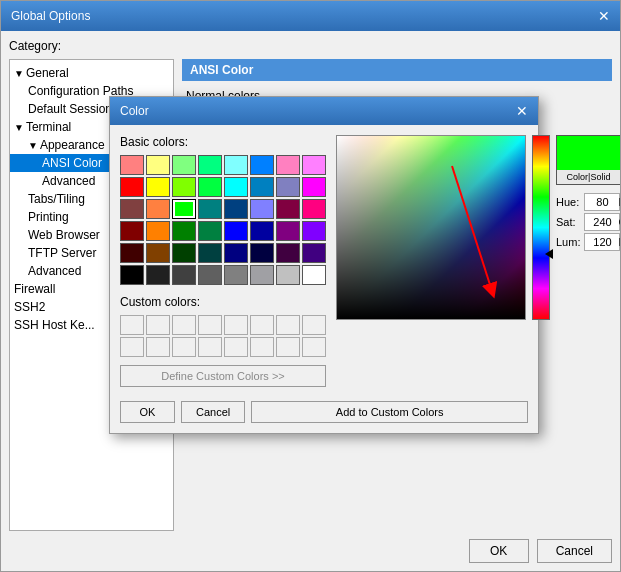 The height and width of the screenshot is (572, 621). Describe the element at coordinates (522, 111) in the screenshot. I see `color-dialog-close-button: ✕` at that location.